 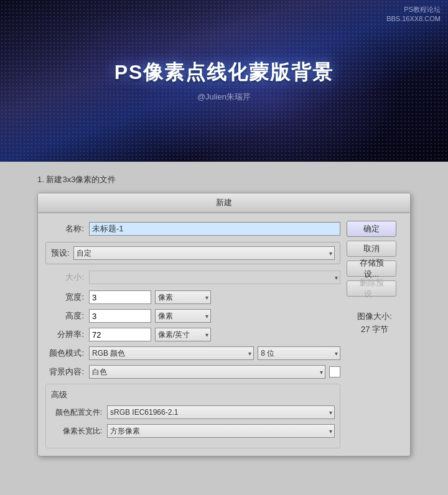 What do you see at coordinates (79, 413) in the screenshot?
I see `color-profile-label: 颜色配置文件:` at bounding box center [79, 413].